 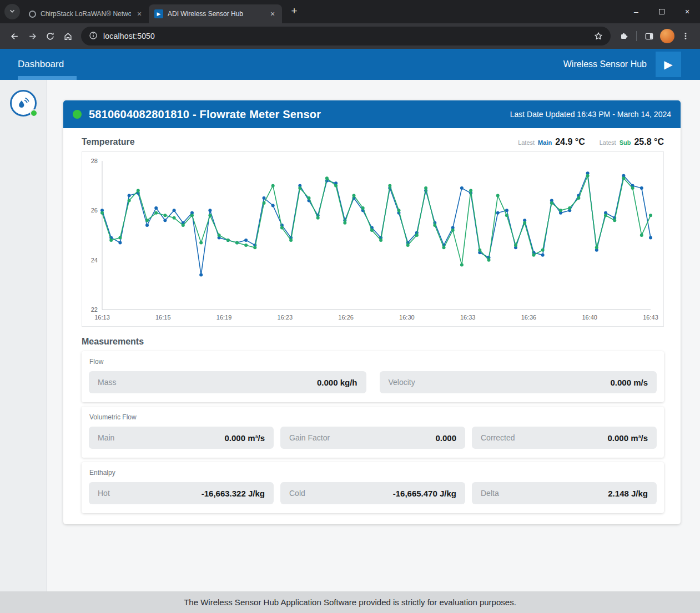 I want to click on field-row: Main 0.000 m³/s Gain Factor 0.000 Correc…, so click(x=373, y=438).